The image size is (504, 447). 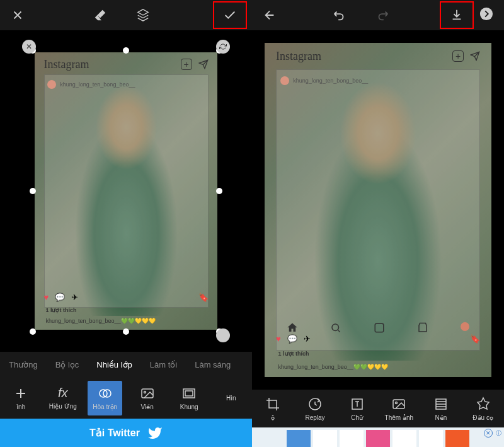 What do you see at coordinates (498, 433) in the screenshot?
I see `ad-info-button: ⓘ` at bounding box center [498, 433].